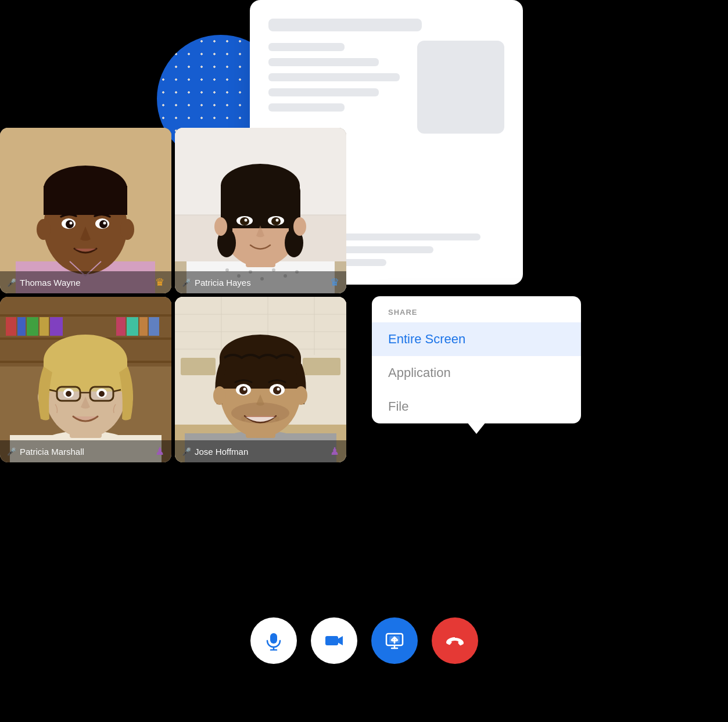 This screenshot has height=722, width=728. Describe the element at coordinates (335, 282) in the screenshot. I see `crown-patricia-h: ♛` at that location.